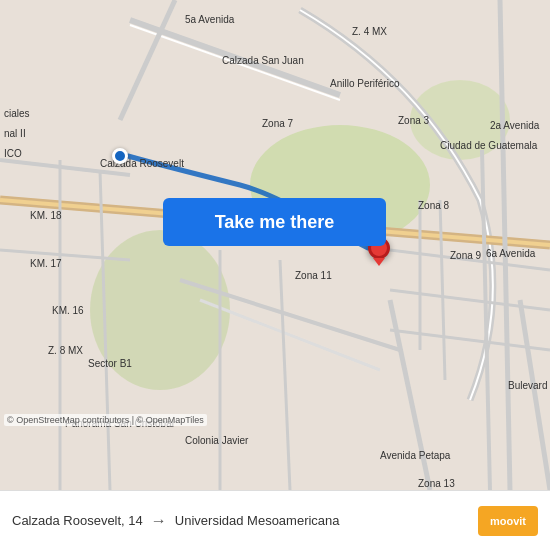  What do you see at coordinates (508, 521) in the screenshot?
I see `moovit-logo-badge: moovit` at bounding box center [508, 521].